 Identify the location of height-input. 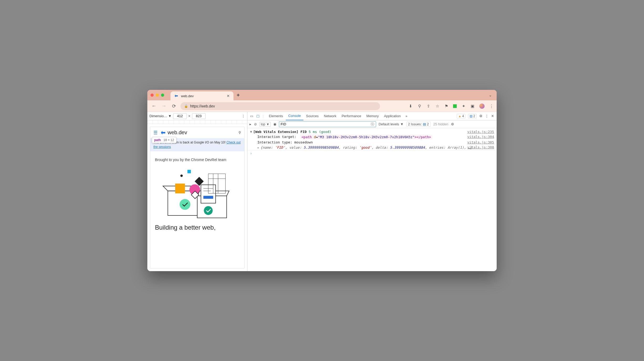
(199, 116).